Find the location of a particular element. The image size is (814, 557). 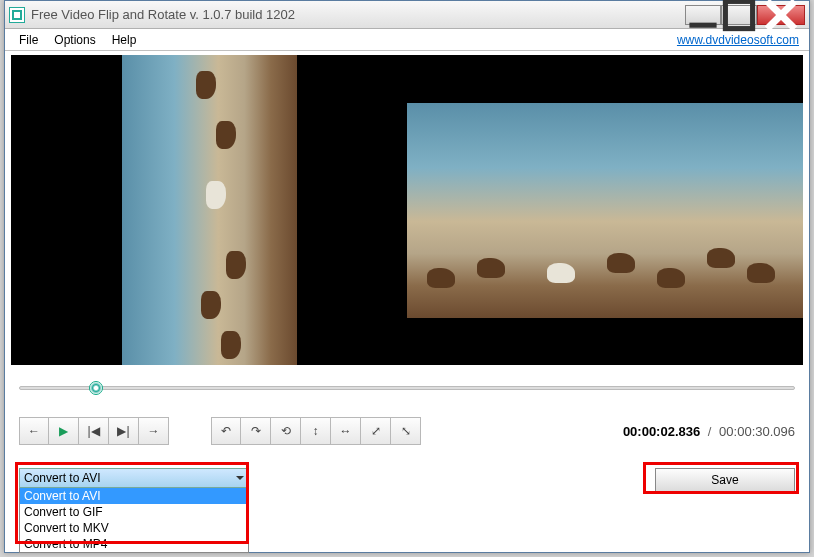

format-dropdown: Convert to AVI Convert to AVI Convert to… is located at coordinates (134, 510).